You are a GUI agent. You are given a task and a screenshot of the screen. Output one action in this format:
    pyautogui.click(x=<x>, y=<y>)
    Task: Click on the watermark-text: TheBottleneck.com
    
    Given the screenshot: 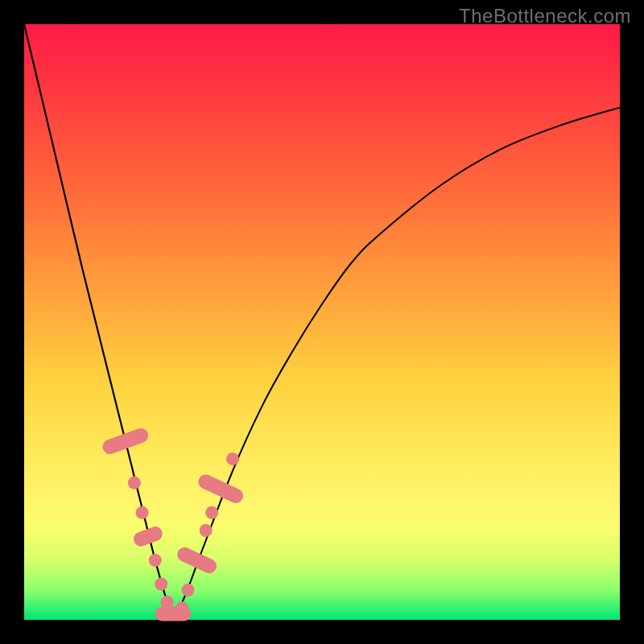 What is the action you would take?
    pyautogui.click(x=545, y=16)
    